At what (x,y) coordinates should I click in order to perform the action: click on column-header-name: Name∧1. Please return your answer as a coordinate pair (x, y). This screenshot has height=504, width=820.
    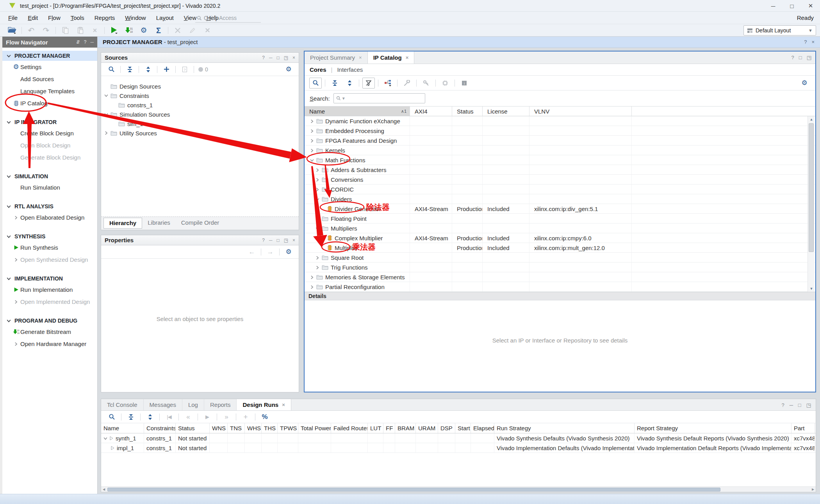
    Looking at the image, I should click on (357, 111).